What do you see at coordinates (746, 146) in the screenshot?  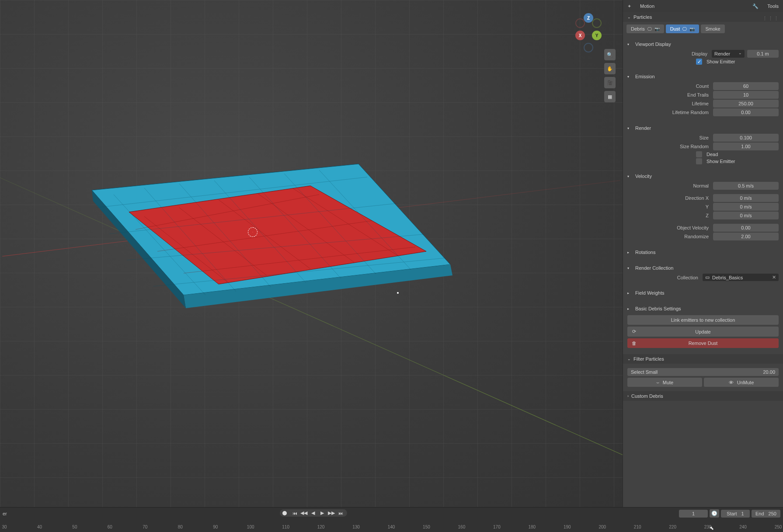 I see `size-random-field: 1.00` at bounding box center [746, 146].